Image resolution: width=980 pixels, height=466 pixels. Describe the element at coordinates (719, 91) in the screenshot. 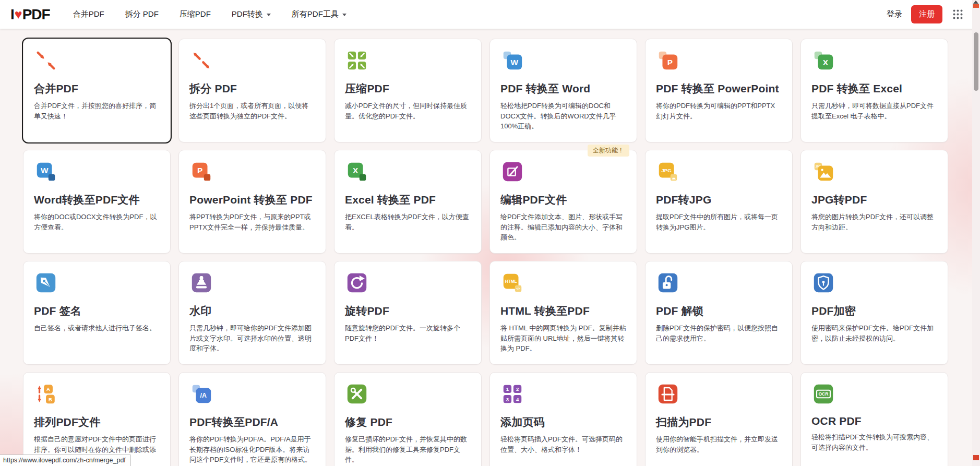

I see `tool-card-pdf-to-powerpoint: P PDF 转换至 PowerPoint 将你的PDF转换为可编辑的PPT和PP…` at that location.